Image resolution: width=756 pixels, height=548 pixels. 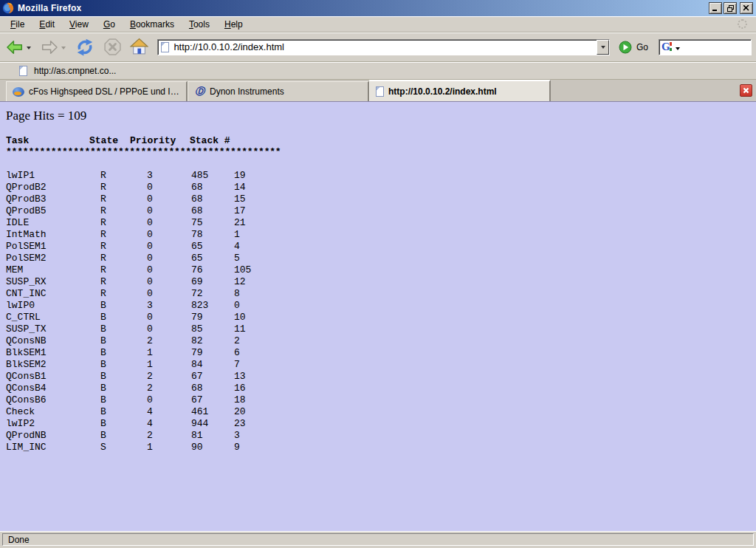 I want to click on table-row: CNT_INCR0728, so click(x=378, y=294).